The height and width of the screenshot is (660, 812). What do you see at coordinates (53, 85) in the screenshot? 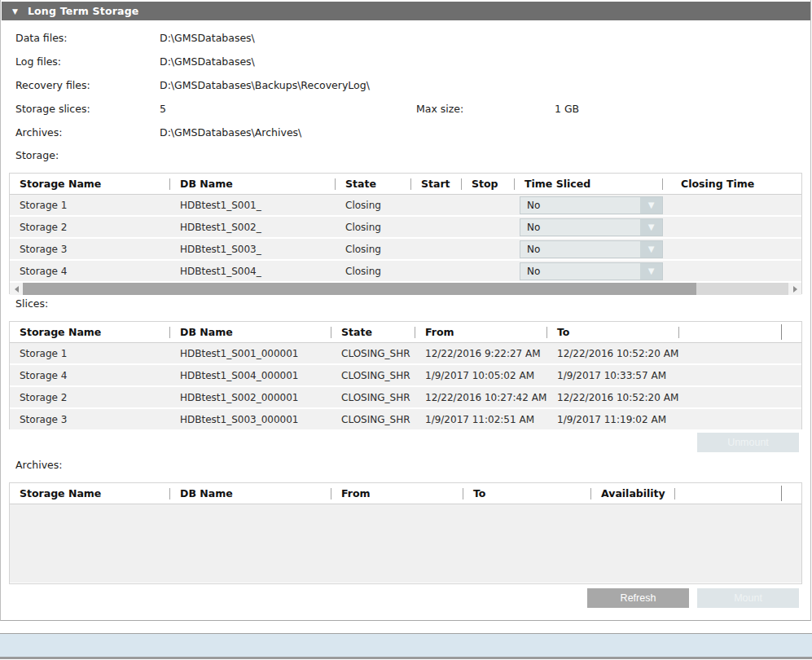
I see `field-label: Recovery files:` at bounding box center [53, 85].